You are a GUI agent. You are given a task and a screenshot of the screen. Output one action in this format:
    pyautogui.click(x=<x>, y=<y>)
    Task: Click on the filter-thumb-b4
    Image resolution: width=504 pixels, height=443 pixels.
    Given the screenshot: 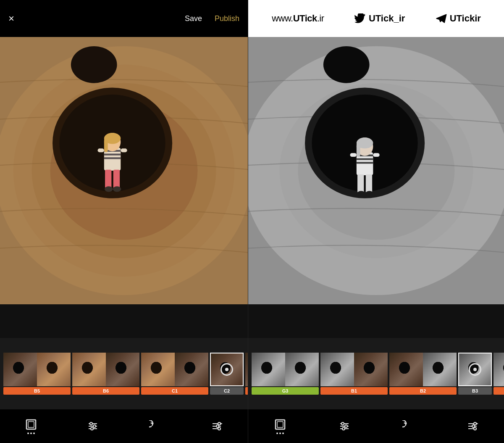 What is the action you would take?
    pyautogui.click(x=499, y=369)
    